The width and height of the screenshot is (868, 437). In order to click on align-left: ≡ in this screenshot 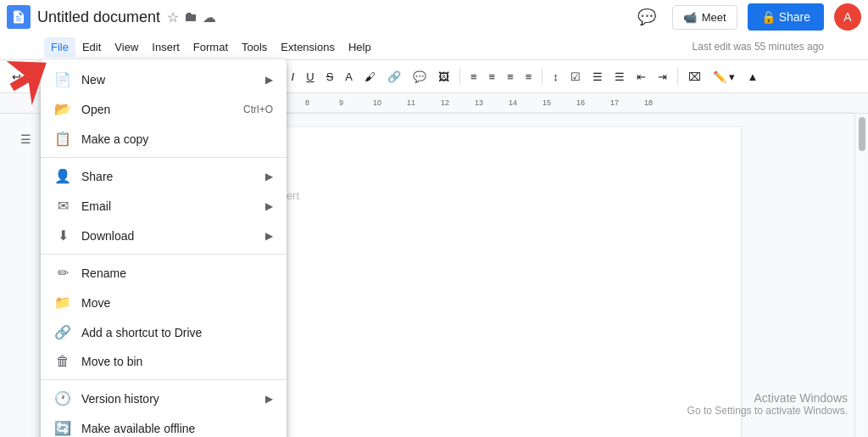, I will do `click(474, 76)`.